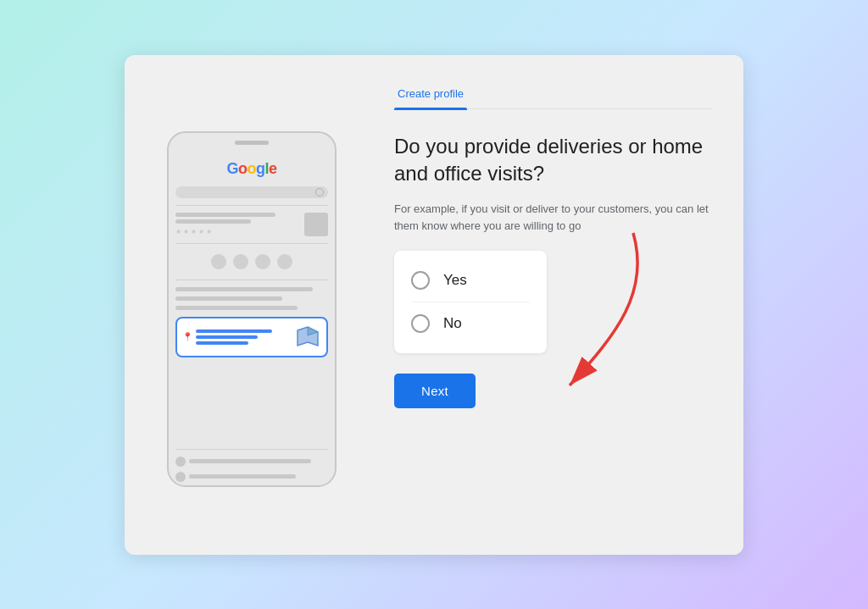  Describe the element at coordinates (252, 309) in the screenshot. I see `phone-mockup: G o o g l e ★ ★ ★` at that location.